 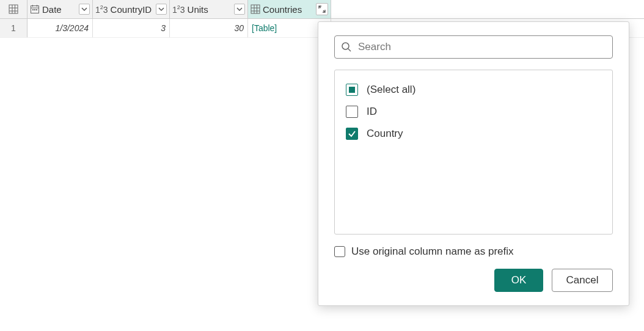 What do you see at coordinates (13, 28) in the screenshot?
I see `row-number: 1` at bounding box center [13, 28].